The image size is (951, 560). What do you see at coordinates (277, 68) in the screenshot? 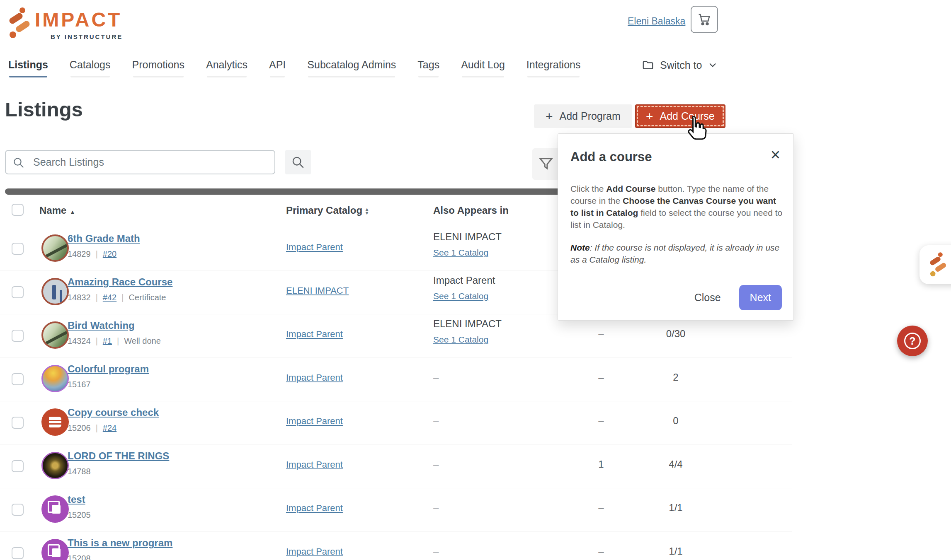
I see `tab-api: API` at bounding box center [277, 68].